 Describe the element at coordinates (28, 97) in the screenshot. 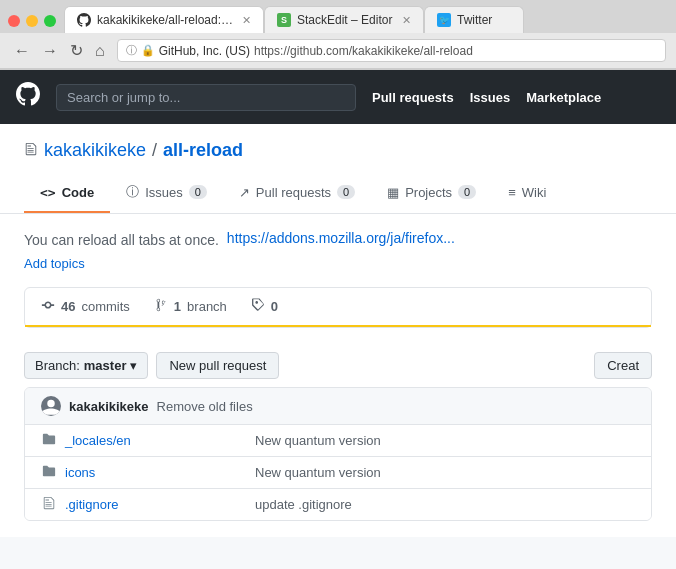

I see `github-logo` at that location.